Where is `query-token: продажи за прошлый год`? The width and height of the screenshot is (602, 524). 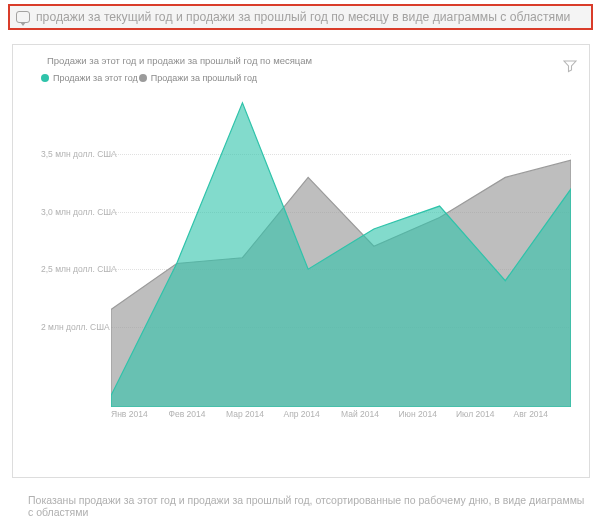 query-token: продажи за прошлый год is located at coordinates (257, 17).